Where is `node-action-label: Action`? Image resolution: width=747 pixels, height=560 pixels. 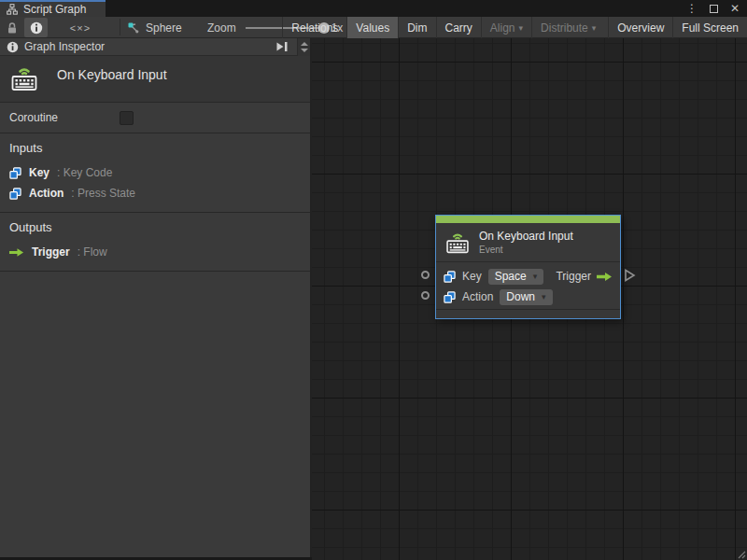
node-action-label: Action is located at coordinates (478, 297).